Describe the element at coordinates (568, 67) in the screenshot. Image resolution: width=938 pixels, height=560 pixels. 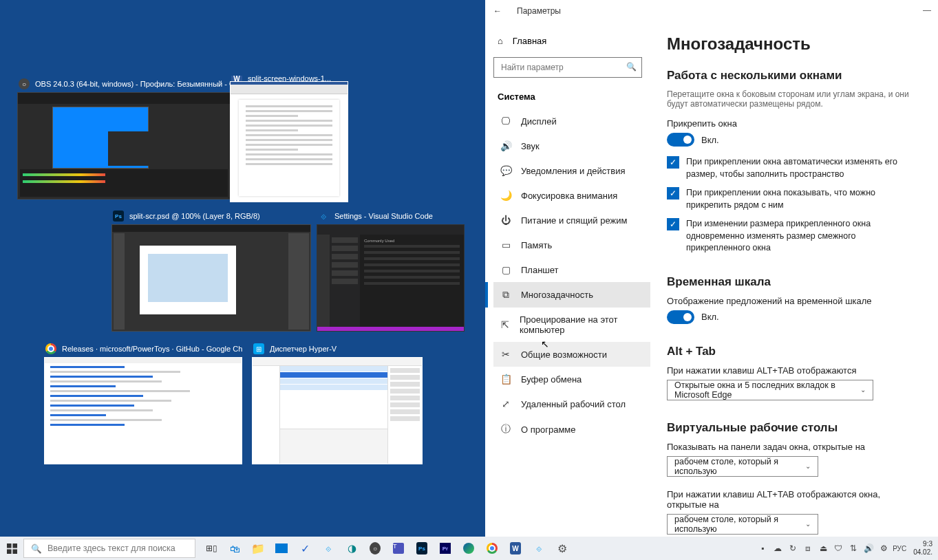
I see `nav-search: 🔍` at that location.